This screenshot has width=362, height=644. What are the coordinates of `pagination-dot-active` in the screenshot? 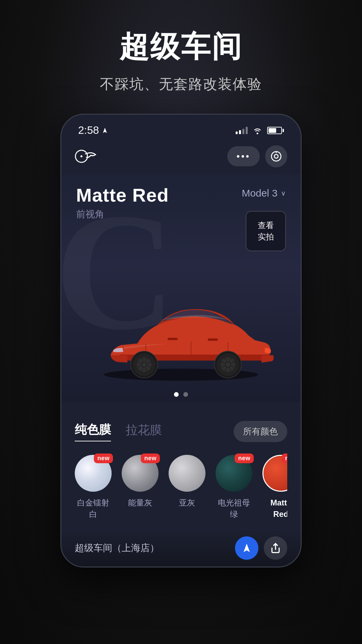 It's located at (176, 394).